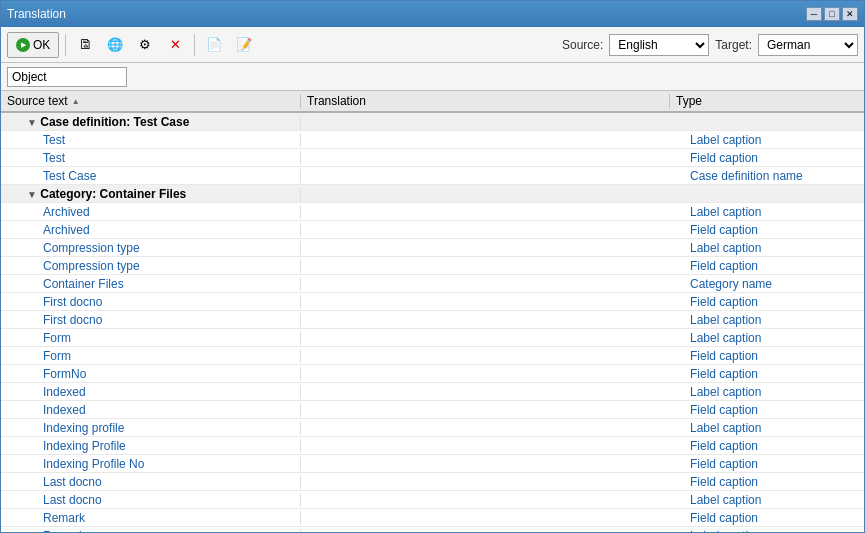 Image resolution: width=865 pixels, height=533 pixels. What do you see at coordinates (432, 176) in the screenshot?
I see `table-row: Test CaseCase definition name` at bounding box center [432, 176].